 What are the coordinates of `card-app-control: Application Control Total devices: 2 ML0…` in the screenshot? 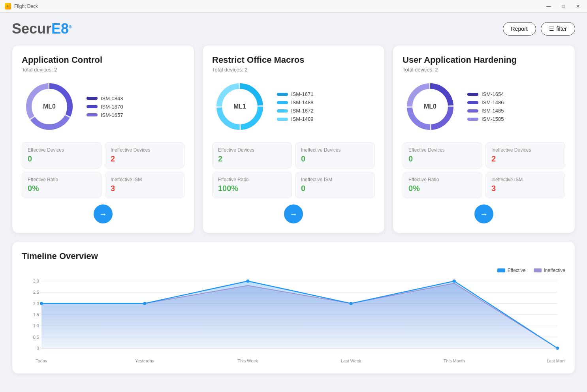 It's located at (103, 139).